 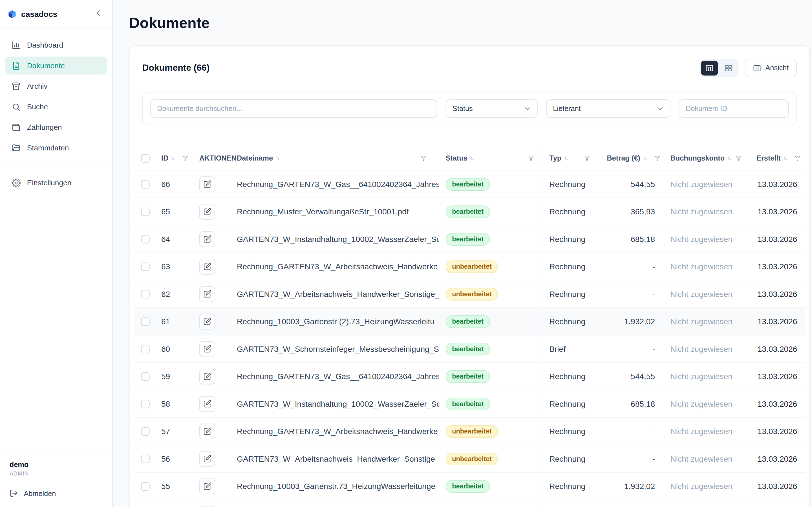 What do you see at coordinates (770, 68) in the screenshot?
I see `ansicht-button: Ansicht` at bounding box center [770, 68].